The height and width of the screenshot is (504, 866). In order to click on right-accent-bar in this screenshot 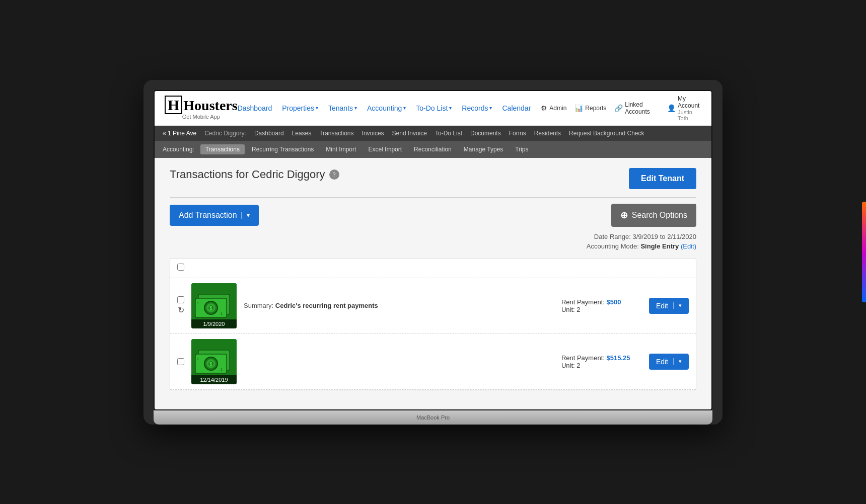, I will do `click(864, 252)`.